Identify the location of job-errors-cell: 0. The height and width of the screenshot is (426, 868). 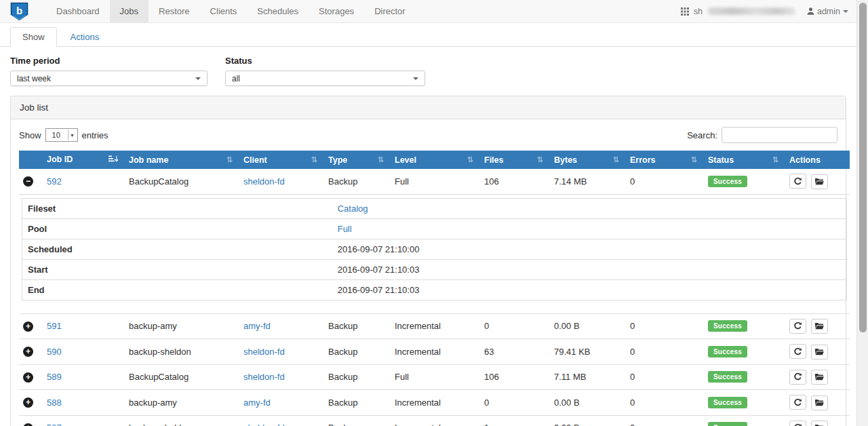
(663, 377).